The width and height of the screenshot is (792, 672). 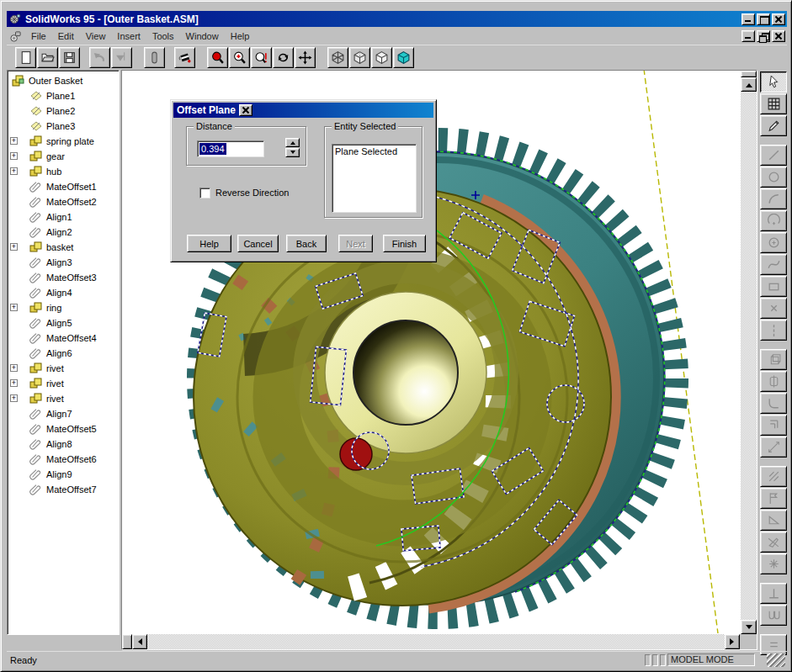 I want to click on zoom-to-area-button, so click(x=261, y=57).